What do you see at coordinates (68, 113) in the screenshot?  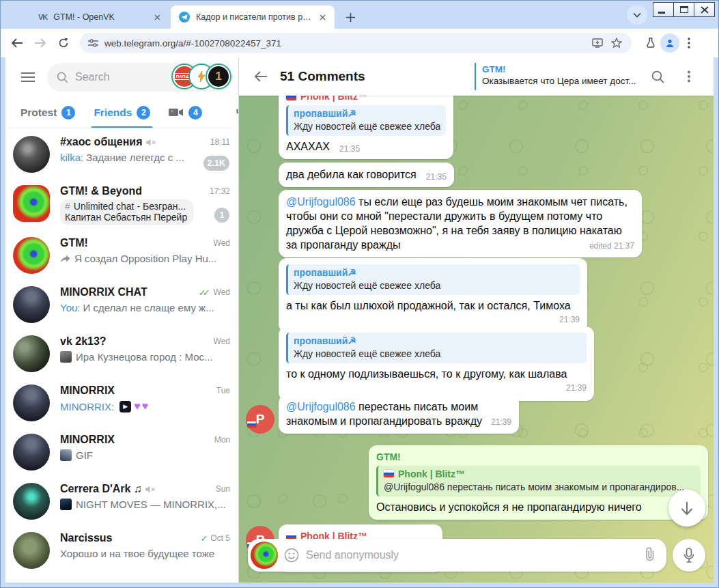 I see `folder-badge: 1` at bounding box center [68, 113].